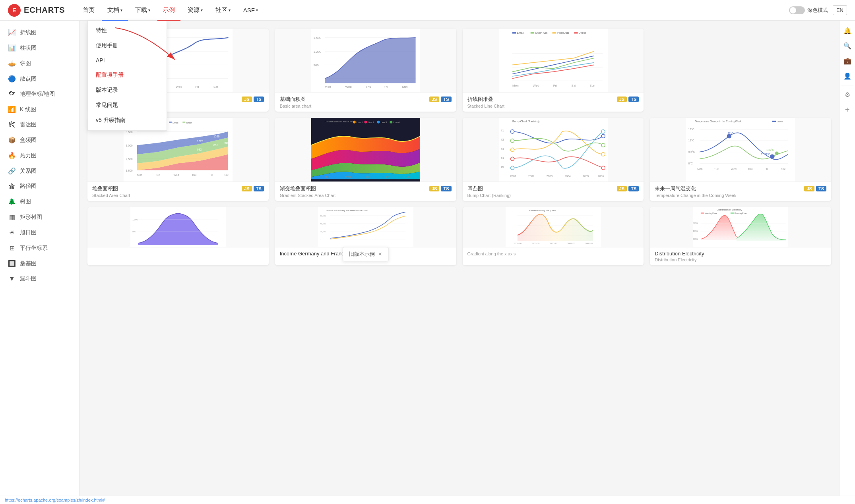  What do you see at coordinates (12, 279) in the screenshot?
I see `funnel-icon: ▼` at bounding box center [12, 279].